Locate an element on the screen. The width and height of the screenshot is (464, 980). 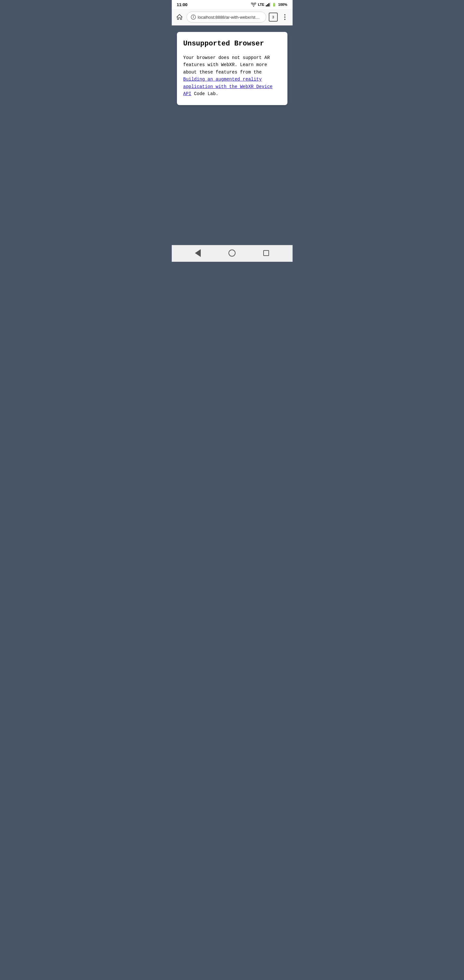
home-circle-icon is located at coordinates (232, 253).